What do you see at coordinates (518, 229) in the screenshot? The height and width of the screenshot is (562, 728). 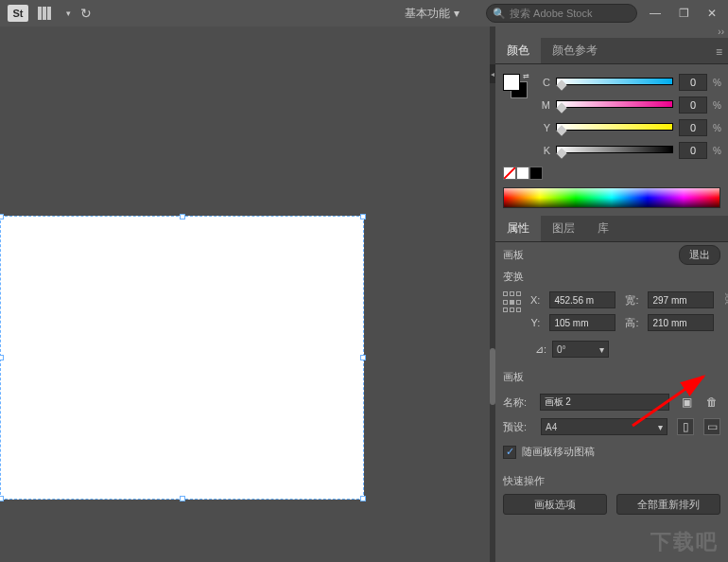 I see `tab-properties: 属性` at bounding box center [518, 229].